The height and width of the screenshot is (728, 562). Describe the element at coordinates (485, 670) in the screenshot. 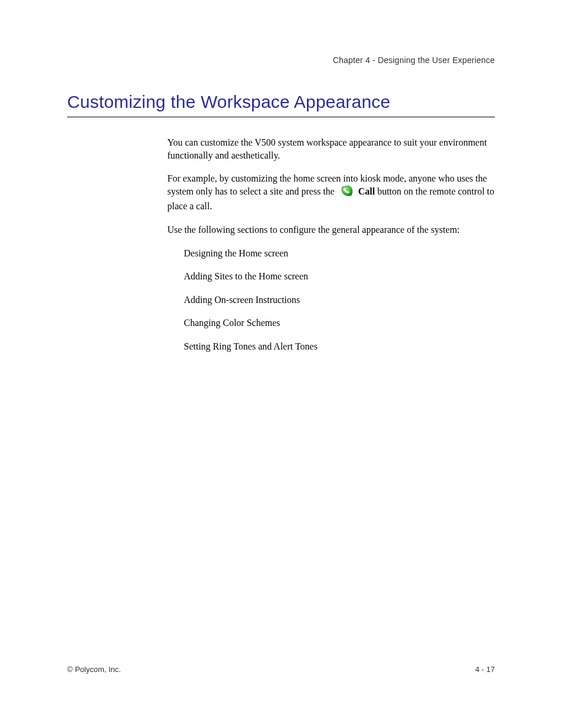

I see `footer-page-number: 4 - 17` at that location.